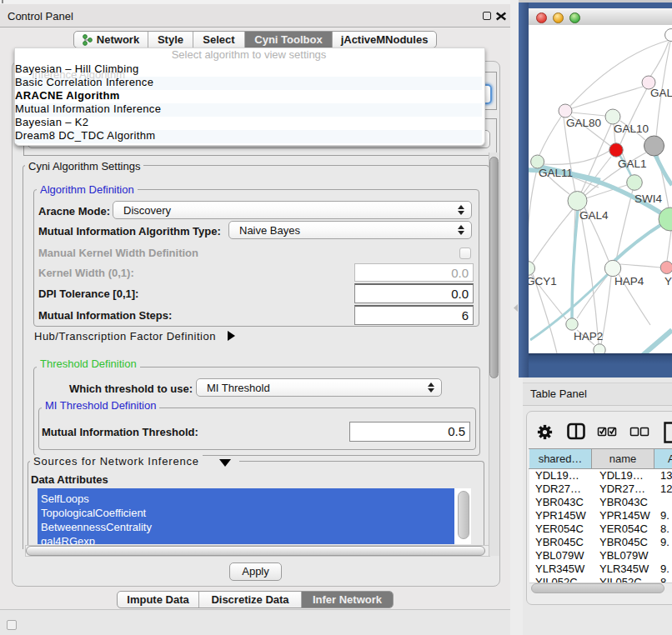 Image resolution: width=672 pixels, height=635 pixels. I want to click on svg-text: HAP4, so click(629, 282).